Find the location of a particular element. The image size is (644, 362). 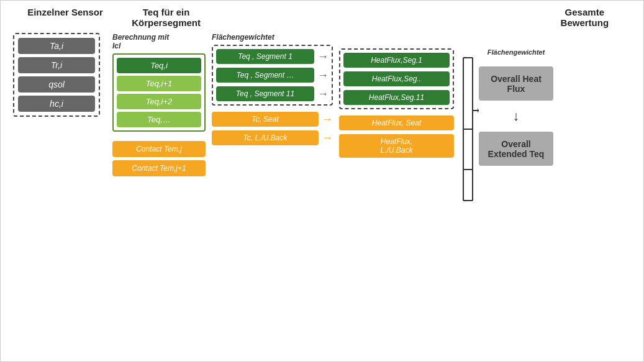

hf-item-0: HeatFlux,Seg.1 is located at coordinates (396, 60).